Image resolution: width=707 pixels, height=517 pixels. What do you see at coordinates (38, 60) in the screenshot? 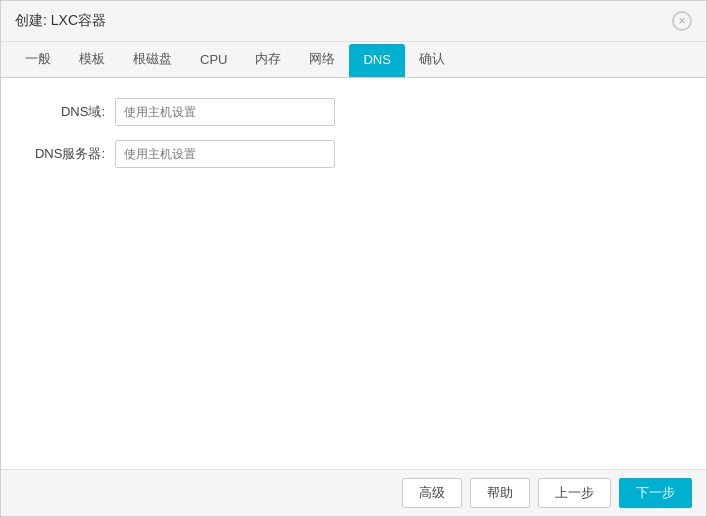
I see `tab-general: 一般` at bounding box center [38, 60].